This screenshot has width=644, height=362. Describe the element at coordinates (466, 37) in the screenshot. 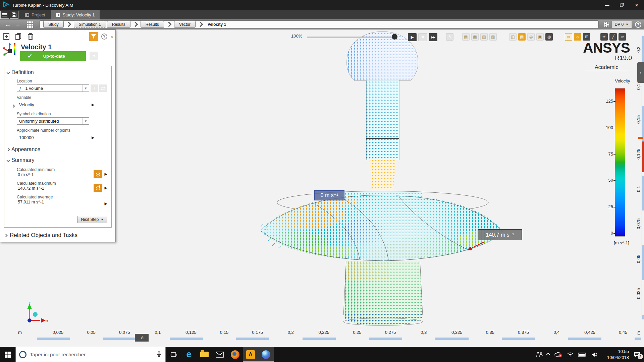

I see `snapshot-icon: ▤` at that location.